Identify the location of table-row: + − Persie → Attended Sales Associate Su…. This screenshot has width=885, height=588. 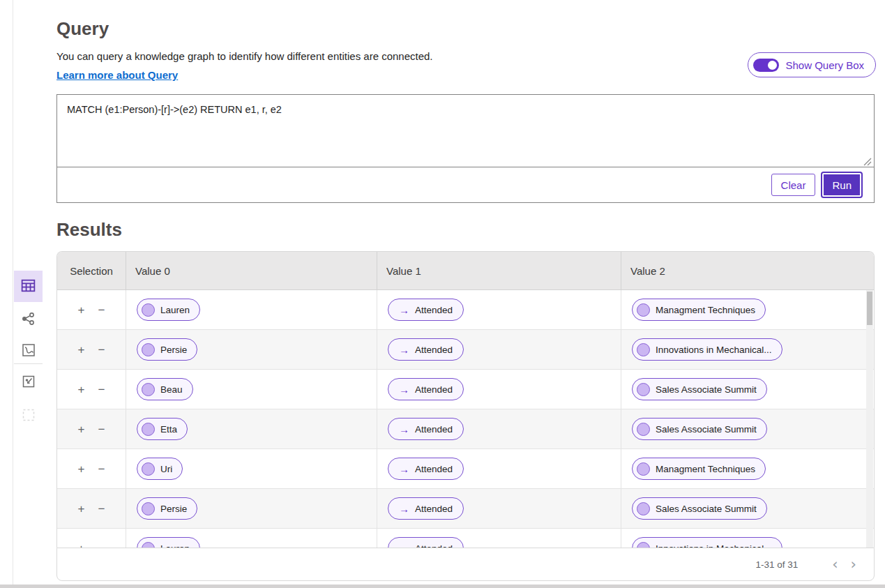
(466, 509).